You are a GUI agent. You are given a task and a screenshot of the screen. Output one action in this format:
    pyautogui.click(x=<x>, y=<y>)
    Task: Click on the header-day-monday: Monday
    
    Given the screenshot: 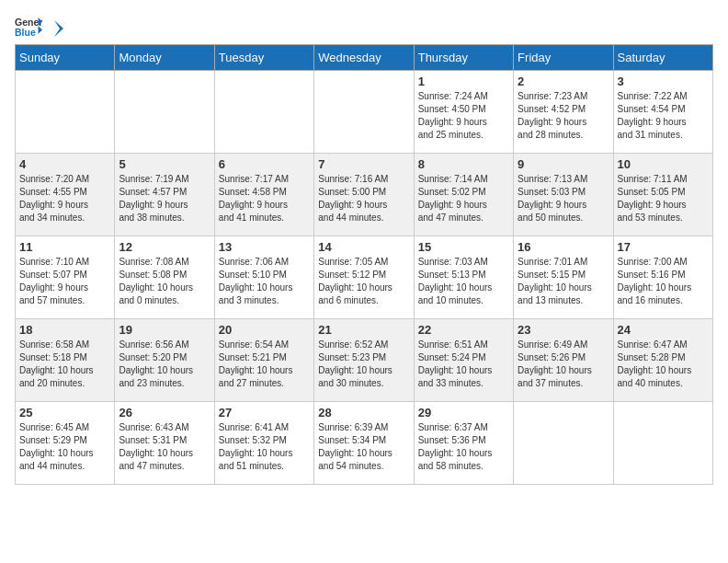 What is the action you would take?
    pyautogui.click(x=165, y=58)
    